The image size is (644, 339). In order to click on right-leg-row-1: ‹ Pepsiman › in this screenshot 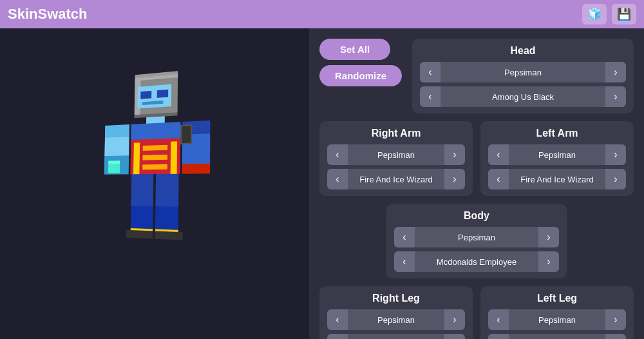, I will do `click(396, 320)`.